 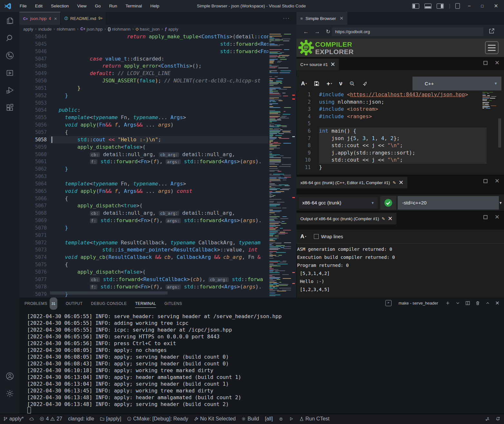 I want to click on tab-json.hpp: C+json.hpp4×, so click(x=40, y=18).